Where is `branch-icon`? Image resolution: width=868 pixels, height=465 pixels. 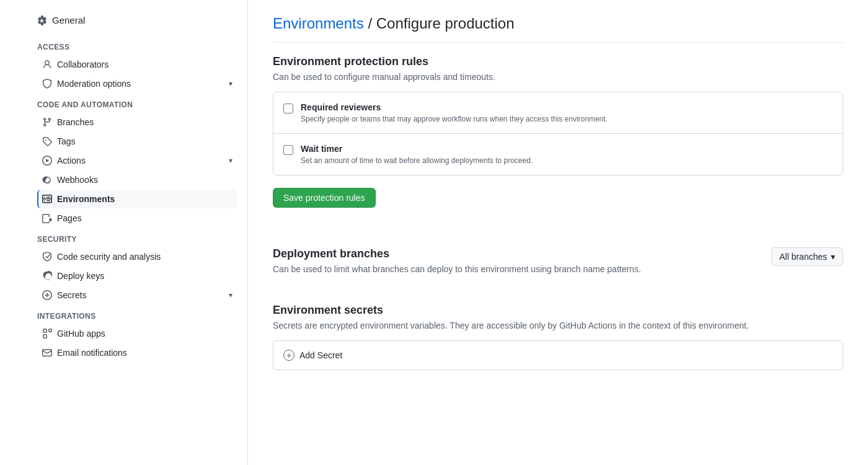 branch-icon is located at coordinates (47, 122).